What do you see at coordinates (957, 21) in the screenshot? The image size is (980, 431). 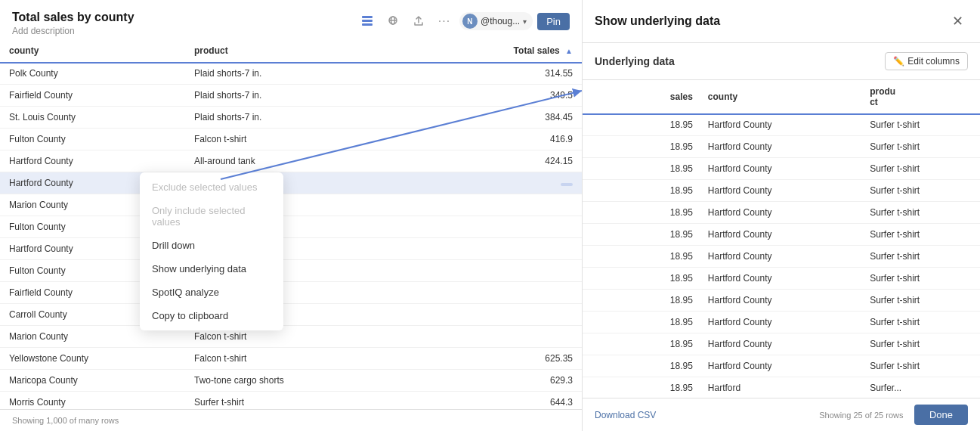 I see `close-button: ✕` at bounding box center [957, 21].